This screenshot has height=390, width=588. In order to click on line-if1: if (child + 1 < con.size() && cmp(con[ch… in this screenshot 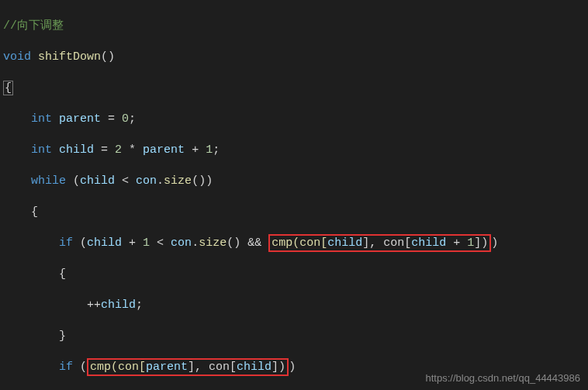, I will do `click(296, 243)`.